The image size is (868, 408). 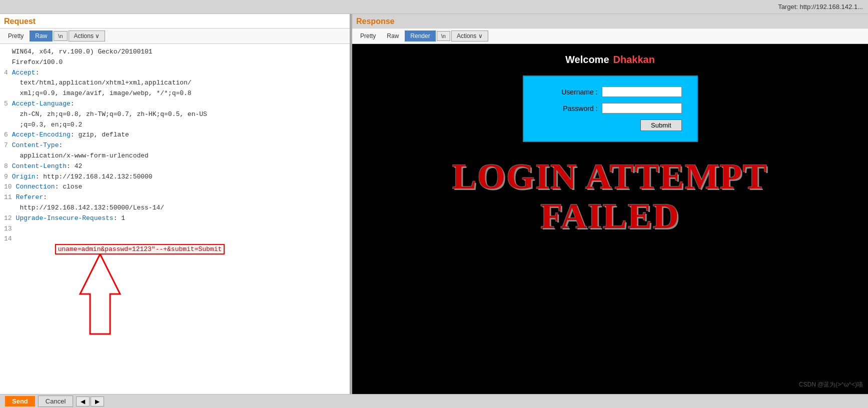 What do you see at coordinates (175, 135) in the screenshot?
I see `code-line-6: 6 Accept-Encoding: gzip, deflate` at bounding box center [175, 135].